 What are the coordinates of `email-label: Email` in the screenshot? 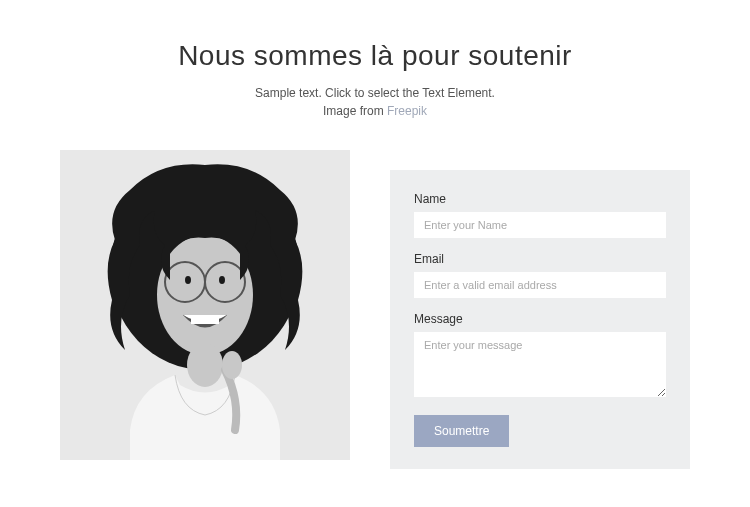 It's located at (540, 259).